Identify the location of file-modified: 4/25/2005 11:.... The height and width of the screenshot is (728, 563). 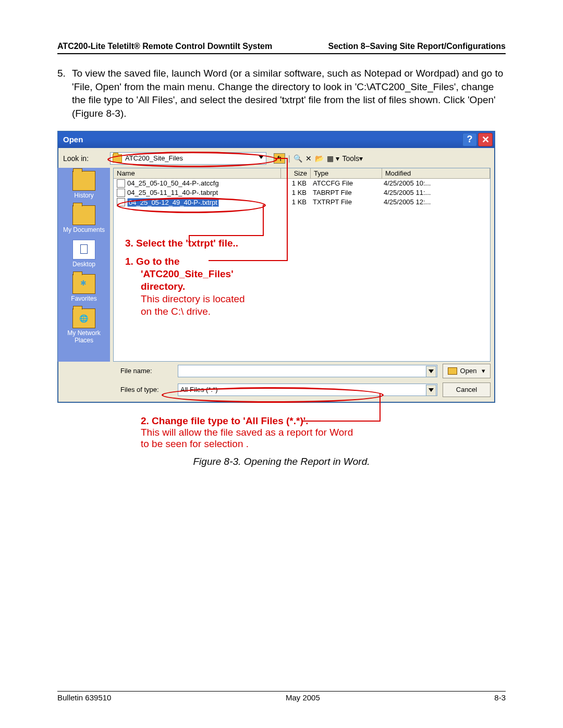
(435, 193).